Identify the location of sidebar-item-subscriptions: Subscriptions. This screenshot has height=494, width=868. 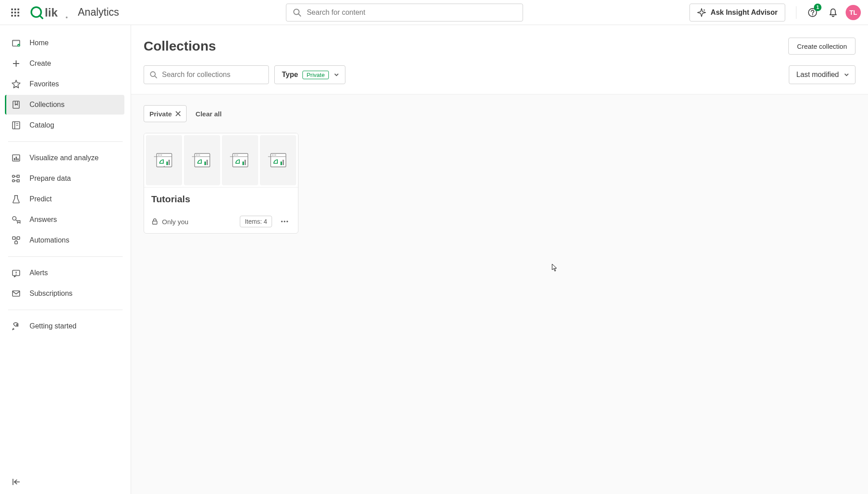
(64, 294).